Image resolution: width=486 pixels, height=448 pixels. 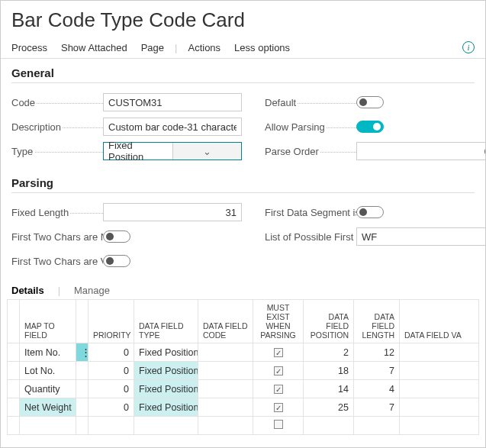 I want to click on cell-map: Net Weight, so click(x=48, y=408).